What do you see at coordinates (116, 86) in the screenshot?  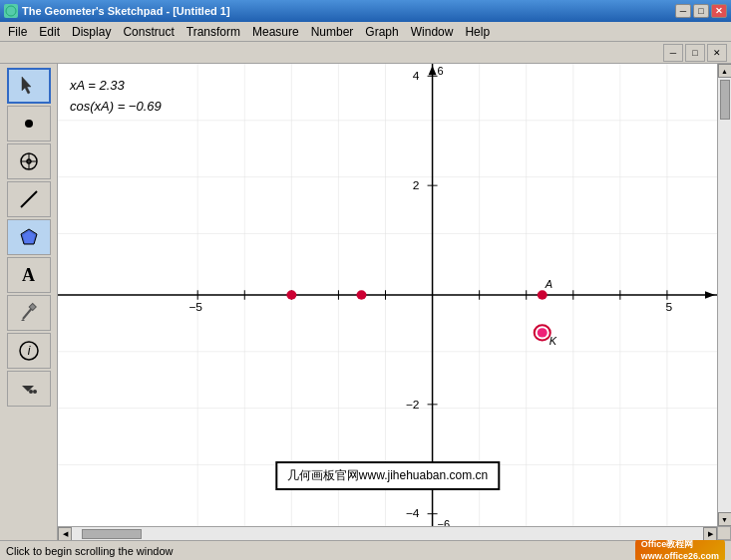 I see `xa-measurement: xA = 2.33` at bounding box center [116, 86].